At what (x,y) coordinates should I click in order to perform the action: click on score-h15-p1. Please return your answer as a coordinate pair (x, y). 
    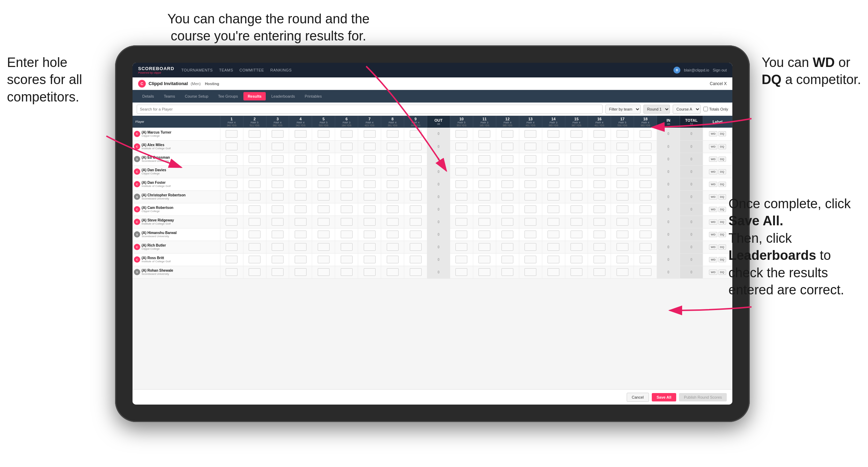
    Looking at the image, I should click on (576, 146).